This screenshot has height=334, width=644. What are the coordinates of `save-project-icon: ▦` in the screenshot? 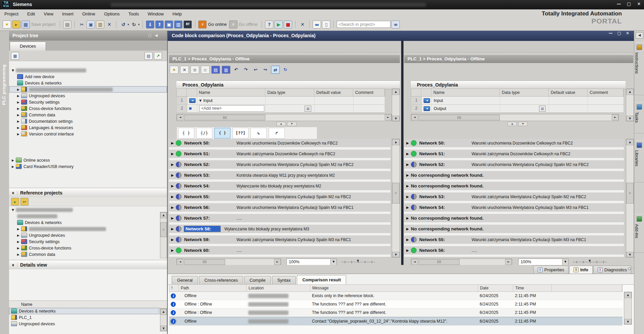 It's located at (25, 24).